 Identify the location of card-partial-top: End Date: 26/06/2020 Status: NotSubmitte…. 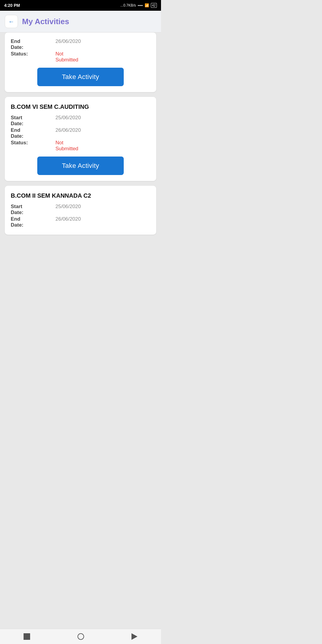
(80, 62).